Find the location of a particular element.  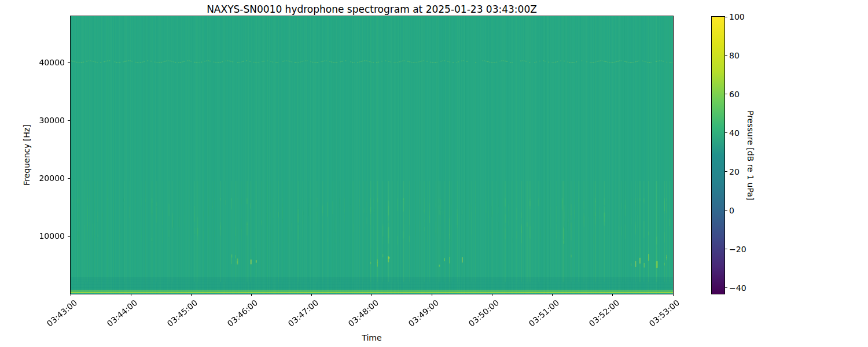

x-tick-label-text: 03:53:00 is located at coordinates (664, 313).